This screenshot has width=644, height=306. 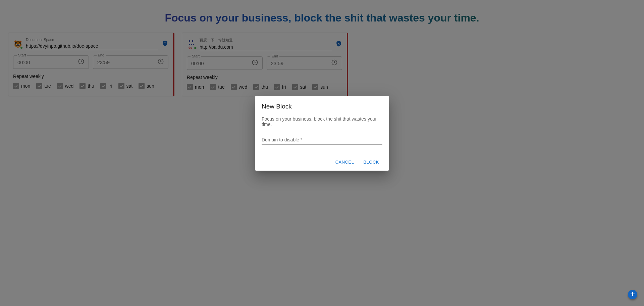 What do you see at coordinates (633, 295) in the screenshot?
I see `add-block-fab` at bounding box center [633, 295].